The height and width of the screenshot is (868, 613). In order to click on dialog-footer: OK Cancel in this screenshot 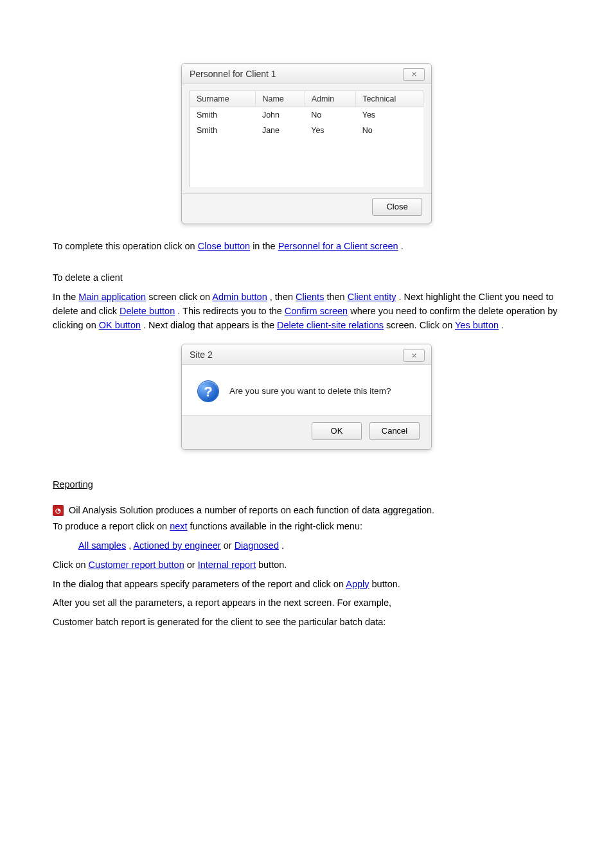, I will do `click(306, 432)`.